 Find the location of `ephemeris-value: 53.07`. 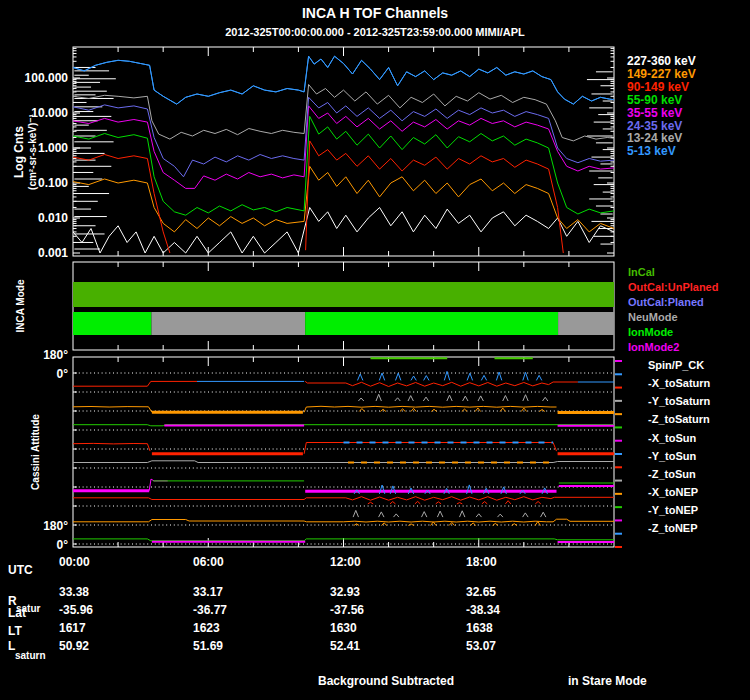

ephemeris-value: 53.07 is located at coordinates (481, 646).